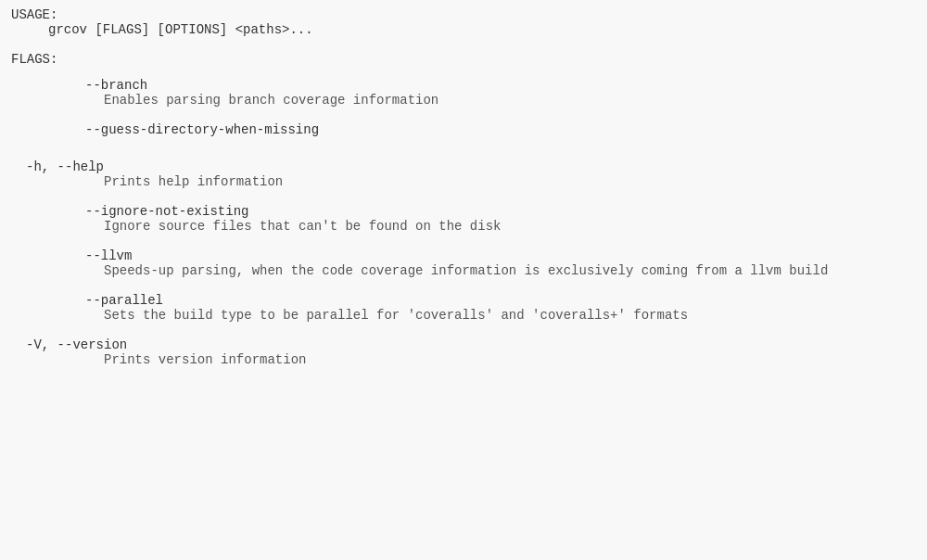 This screenshot has width=927, height=560. What do you see at coordinates (464, 100) in the screenshot?
I see `flag-desc-branch: Enables parsing branch coverage informat…` at bounding box center [464, 100].